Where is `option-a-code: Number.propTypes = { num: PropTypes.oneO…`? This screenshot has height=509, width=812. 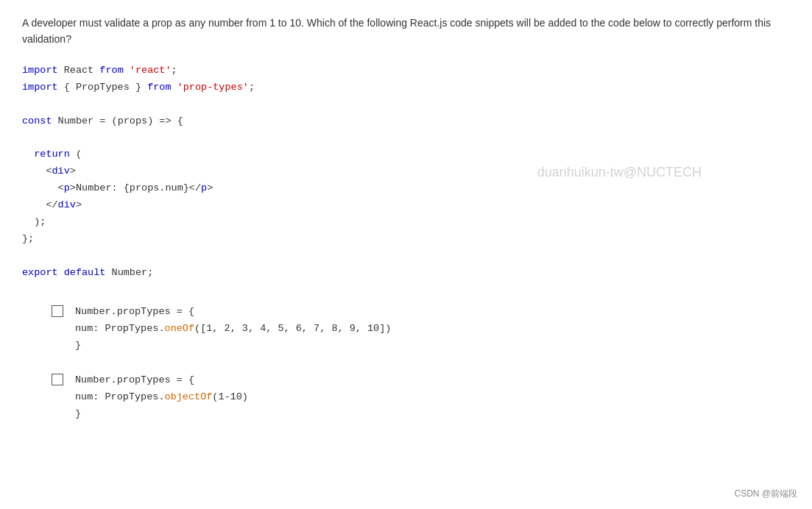 option-a-code: Number.propTypes = { num: PropTypes.oneO… is located at coordinates (233, 330).